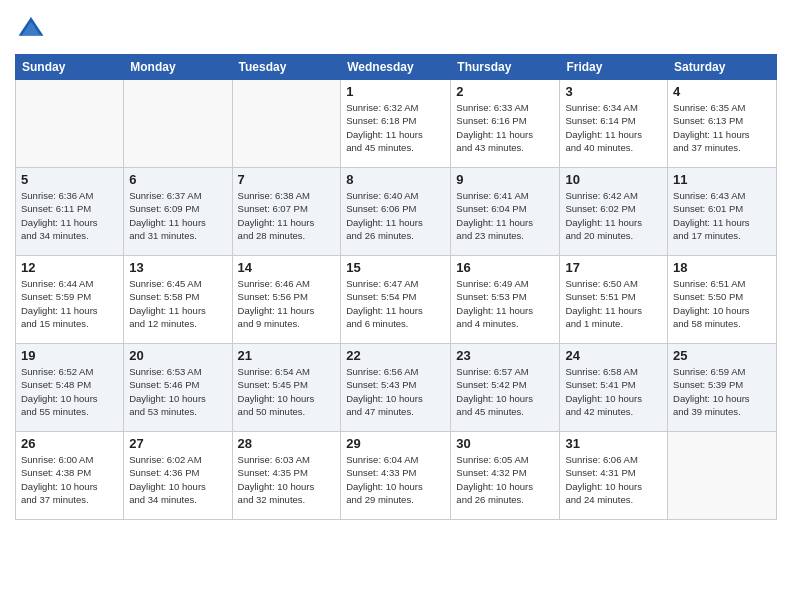 This screenshot has width=792, height=612. What do you see at coordinates (287, 268) in the screenshot?
I see `day-number: 14` at bounding box center [287, 268].